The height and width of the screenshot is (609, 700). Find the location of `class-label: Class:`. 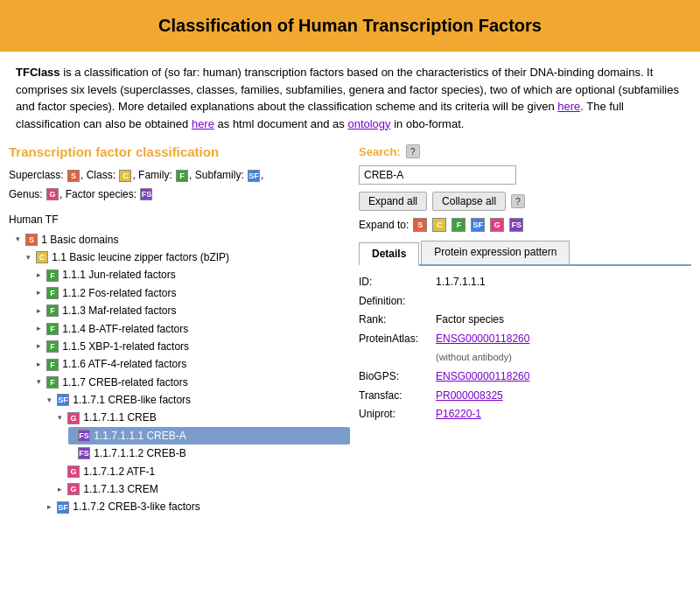

class-label: Class: is located at coordinates (103, 175).